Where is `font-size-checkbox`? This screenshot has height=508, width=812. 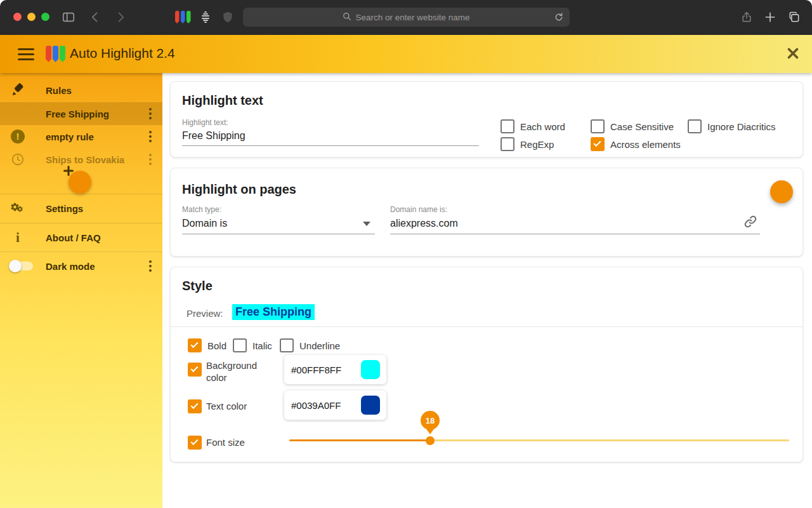
font-size-checkbox is located at coordinates (195, 443).